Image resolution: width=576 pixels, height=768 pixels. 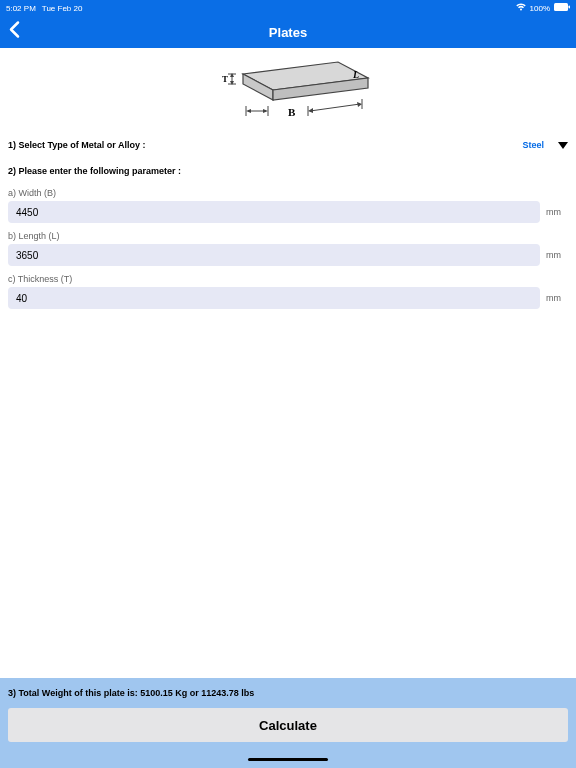 I want to click on width-label: a) Width (B), so click(x=288, y=192).